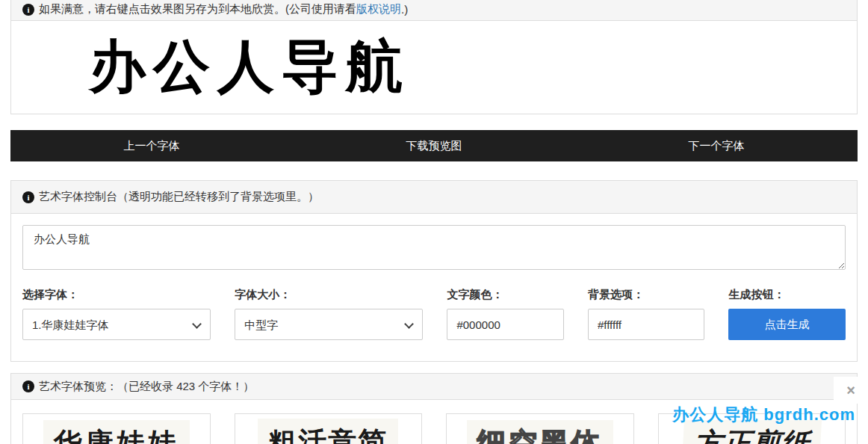 The height and width of the screenshot is (444, 868). Describe the element at coordinates (851, 390) in the screenshot. I see `close-icon: ×` at that location.